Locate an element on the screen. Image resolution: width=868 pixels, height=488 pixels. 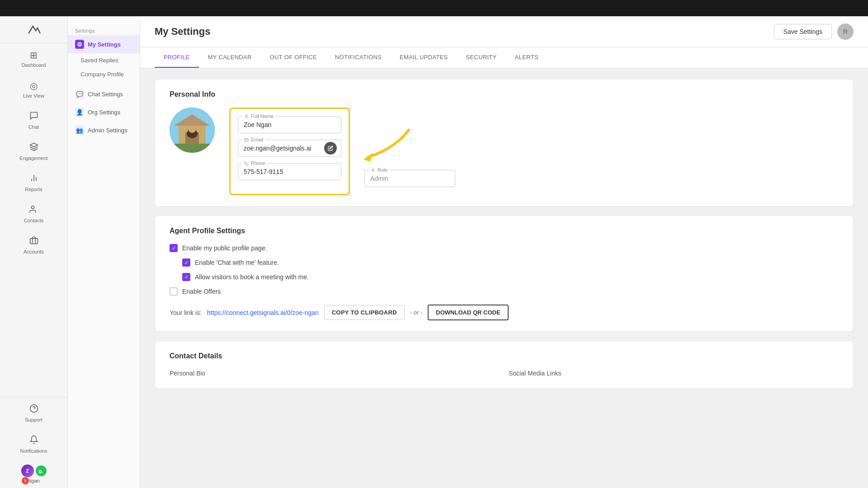
role-label: Role is located at coordinates (379, 170).